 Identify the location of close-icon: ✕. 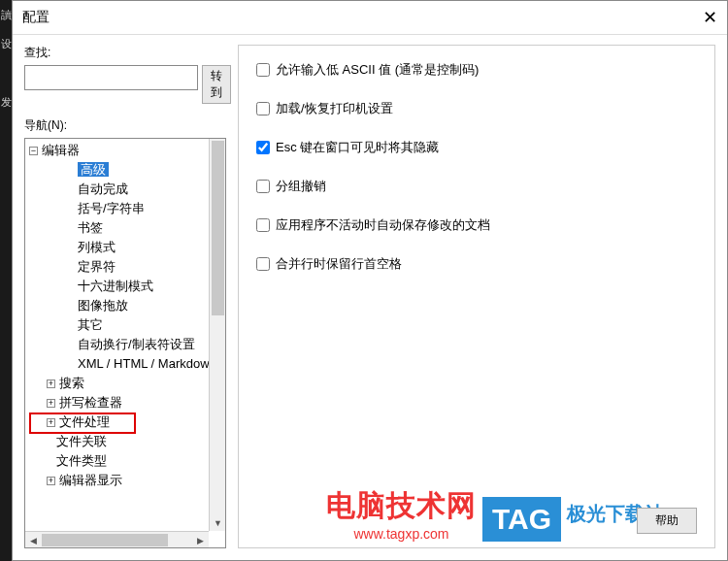
(711, 17).